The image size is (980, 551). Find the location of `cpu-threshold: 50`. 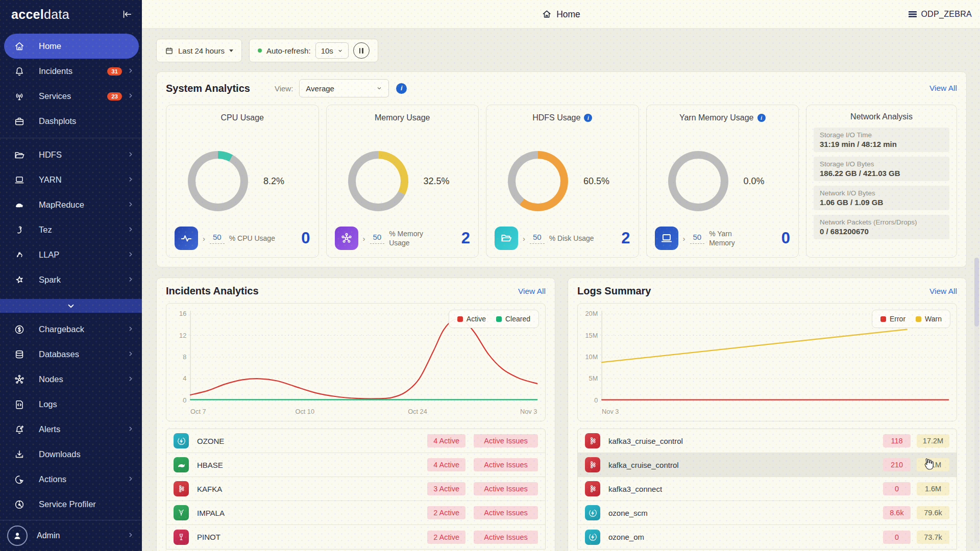

cpu-threshold: 50 is located at coordinates (217, 238).